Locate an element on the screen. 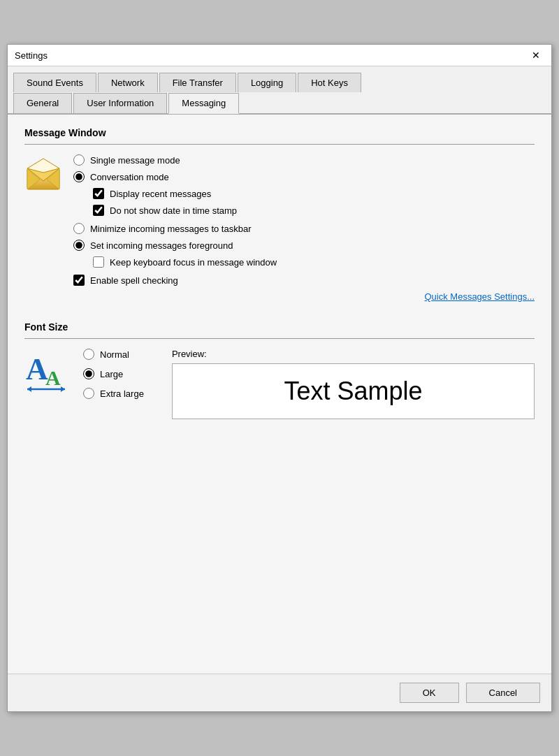 This screenshot has height=756, width=559. tab-logging: Logging is located at coordinates (267, 82).